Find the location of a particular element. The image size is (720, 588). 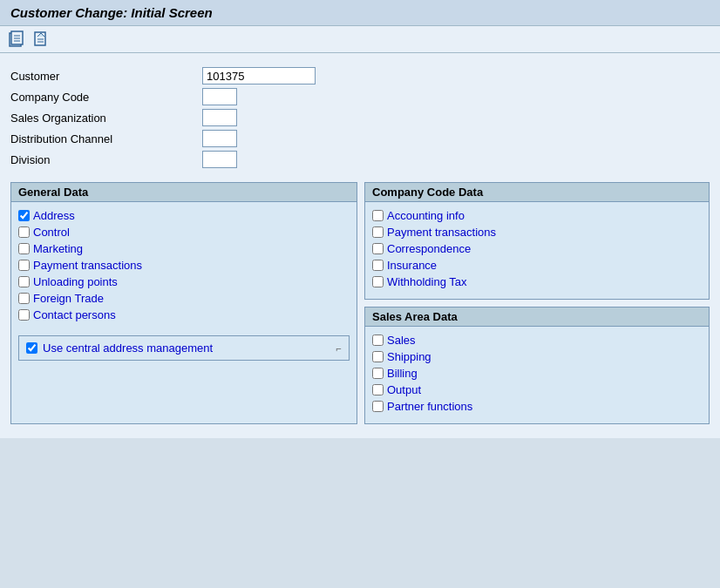

title-bar: Customer Change: Initial Screen is located at coordinates (360, 13).